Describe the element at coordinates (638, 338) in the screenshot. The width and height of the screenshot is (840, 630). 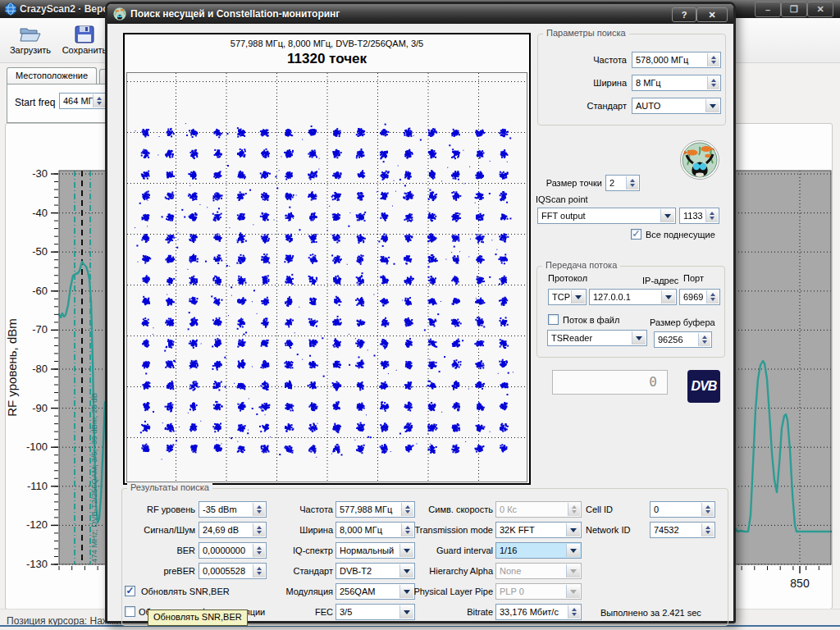
I see `reader-dropdown-icon` at that location.